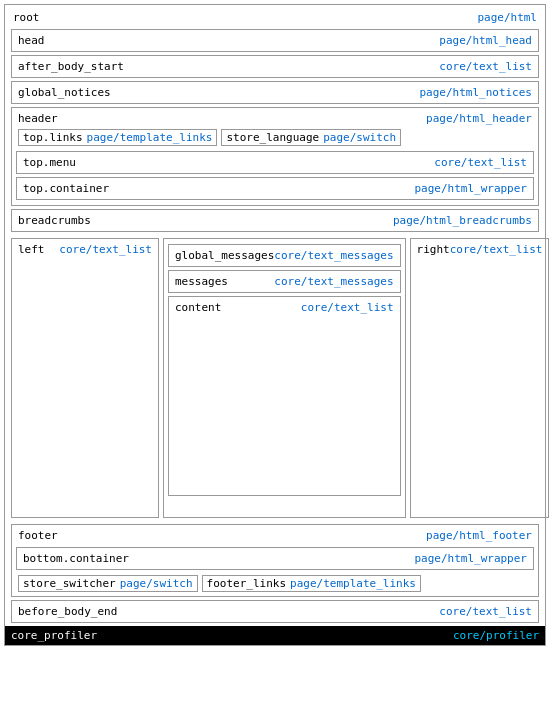 This screenshot has width=550, height=701. What do you see at coordinates (480, 378) in the screenshot?
I see `col-right-block: right core/text_list` at bounding box center [480, 378].